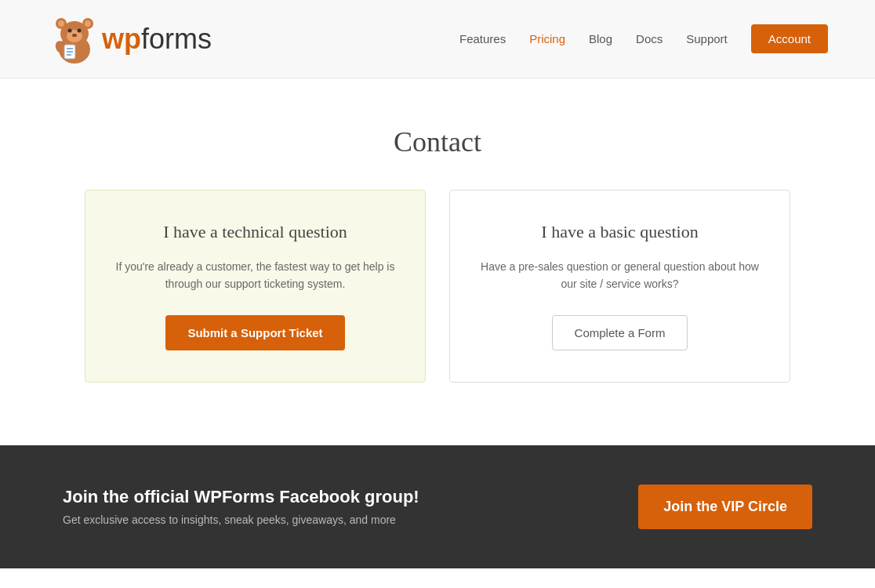  What do you see at coordinates (438, 142) in the screenshot?
I see `page-title: Contact` at bounding box center [438, 142].